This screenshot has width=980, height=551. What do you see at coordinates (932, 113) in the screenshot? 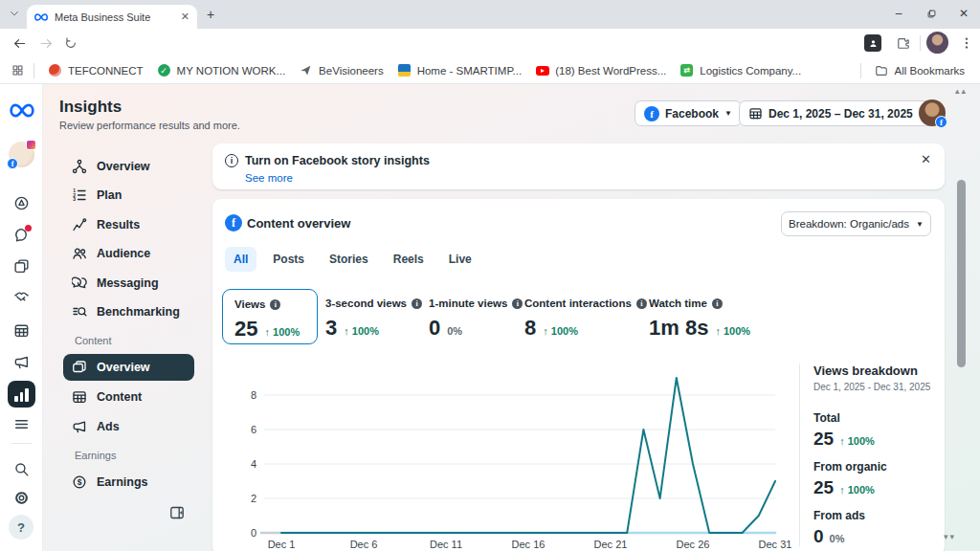
I see `header-profile-avatar: f` at bounding box center [932, 113].